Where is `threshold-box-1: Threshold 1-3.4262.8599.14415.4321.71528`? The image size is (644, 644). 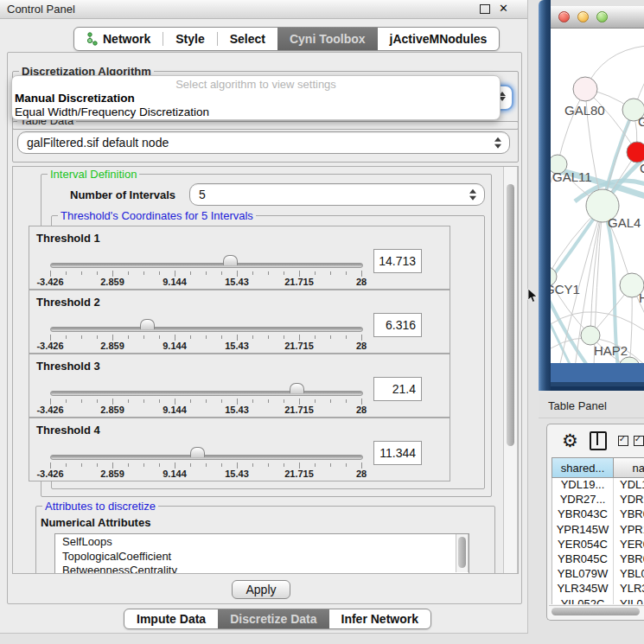 threshold-box-1: Threshold 1-3.4262.8599.14415.4321.71528 is located at coordinates (239, 258).